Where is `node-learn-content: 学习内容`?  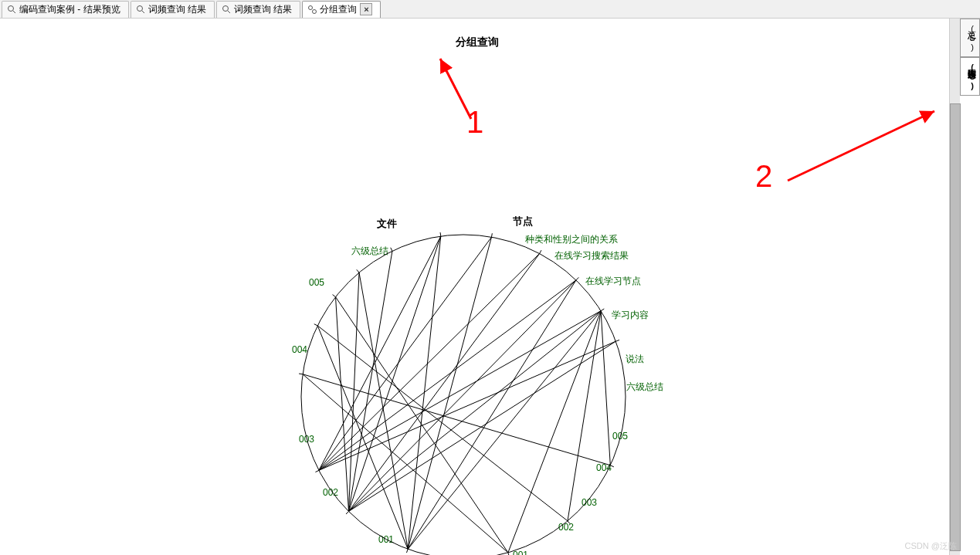
node-learn-content: 学习内容 is located at coordinates (630, 315).